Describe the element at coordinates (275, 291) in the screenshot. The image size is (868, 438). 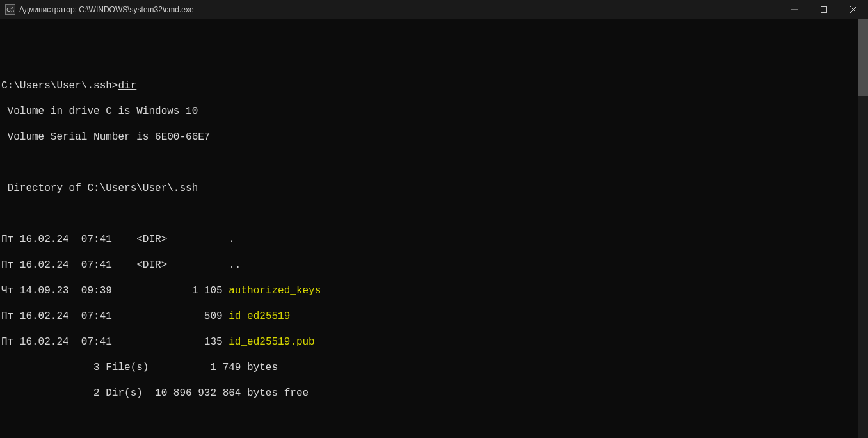
I see `file-name: authorized_keys` at that location.